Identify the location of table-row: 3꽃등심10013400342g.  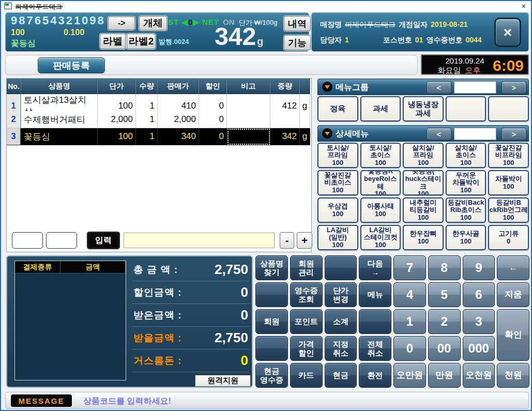
(159, 136).